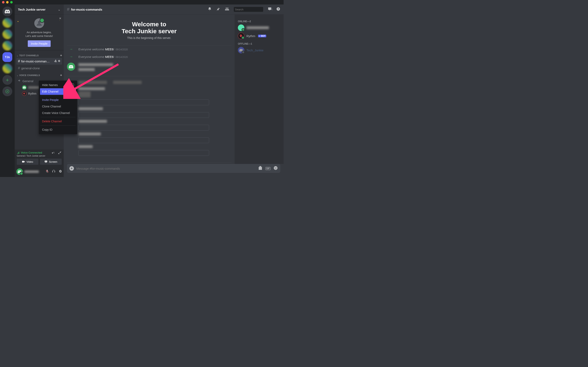 This screenshot has height=367, width=588. Describe the element at coordinates (28, 162) in the screenshot. I see `video-button: Video` at that location.